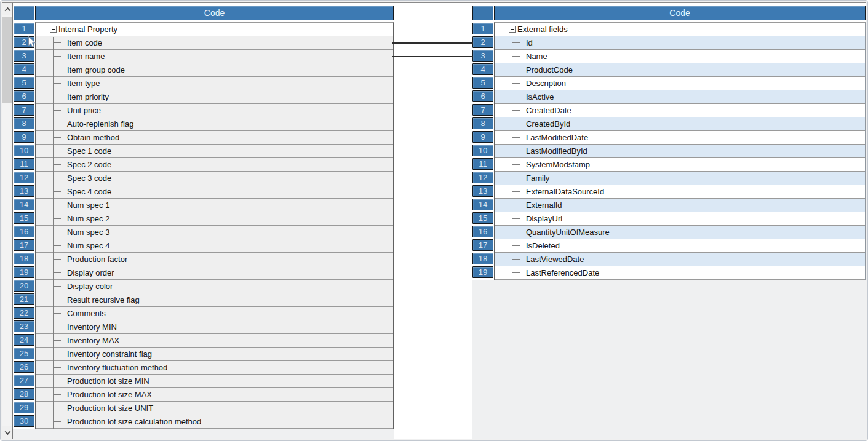 The image size is (868, 441). What do you see at coordinates (483, 28) in the screenshot?
I see `right-row-number-cell: 1` at bounding box center [483, 28].